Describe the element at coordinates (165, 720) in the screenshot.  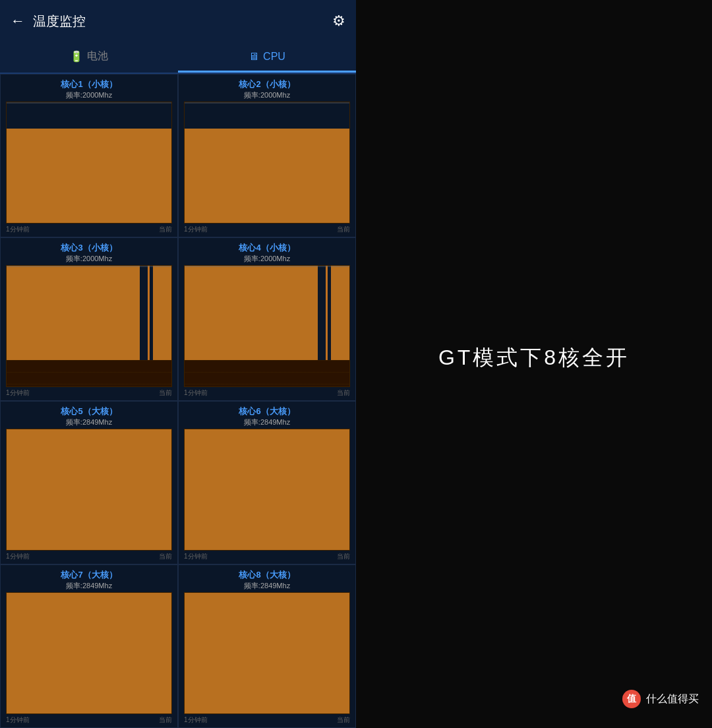
I see `chart-label-right-7: 当前` at that location.